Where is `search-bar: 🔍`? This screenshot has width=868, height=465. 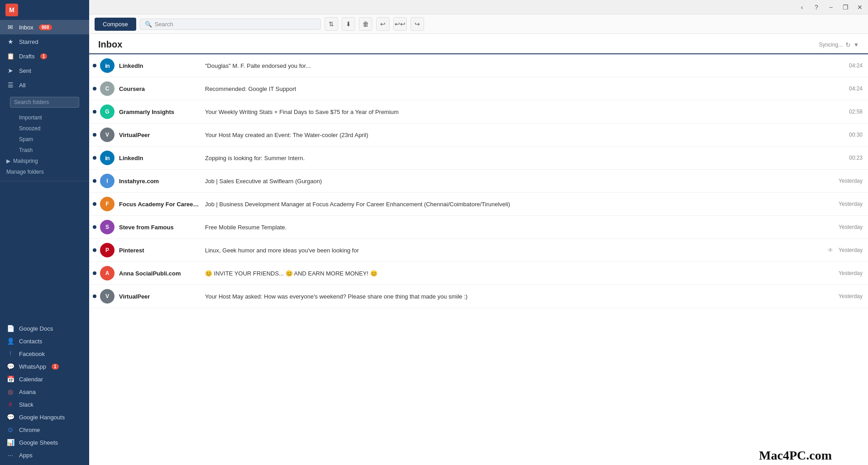
search-bar: 🔍 is located at coordinates (230, 24).